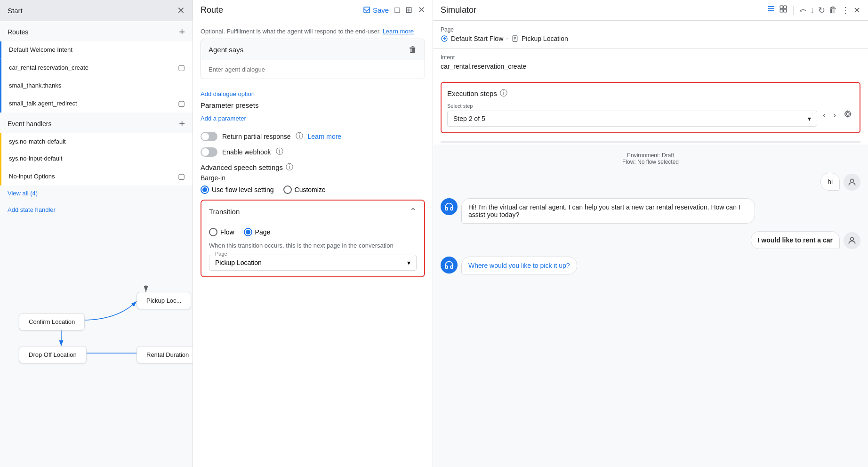 The width and height of the screenshot is (868, 467). What do you see at coordinates (857, 10) in the screenshot?
I see `close-right-panel-button: ✕` at bounding box center [857, 10].